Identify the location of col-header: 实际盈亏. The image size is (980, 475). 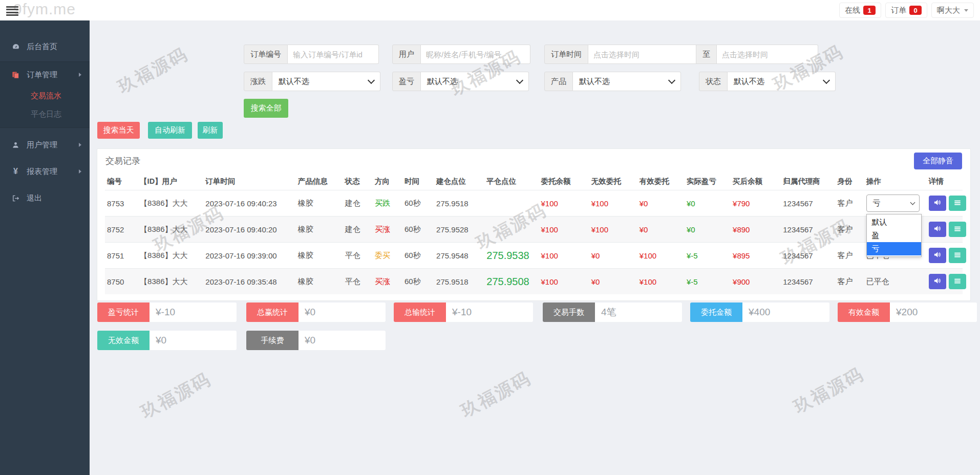
(708, 181).